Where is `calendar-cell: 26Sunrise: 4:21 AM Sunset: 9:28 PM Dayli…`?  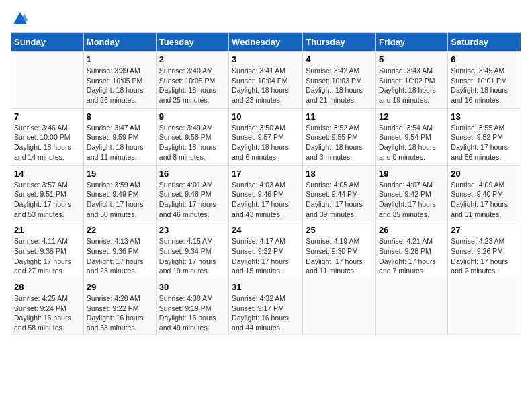
calendar-cell: 26Sunrise: 4:21 AM Sunset: 9:28 PM Dayli… is located at coordinates (412, 251).